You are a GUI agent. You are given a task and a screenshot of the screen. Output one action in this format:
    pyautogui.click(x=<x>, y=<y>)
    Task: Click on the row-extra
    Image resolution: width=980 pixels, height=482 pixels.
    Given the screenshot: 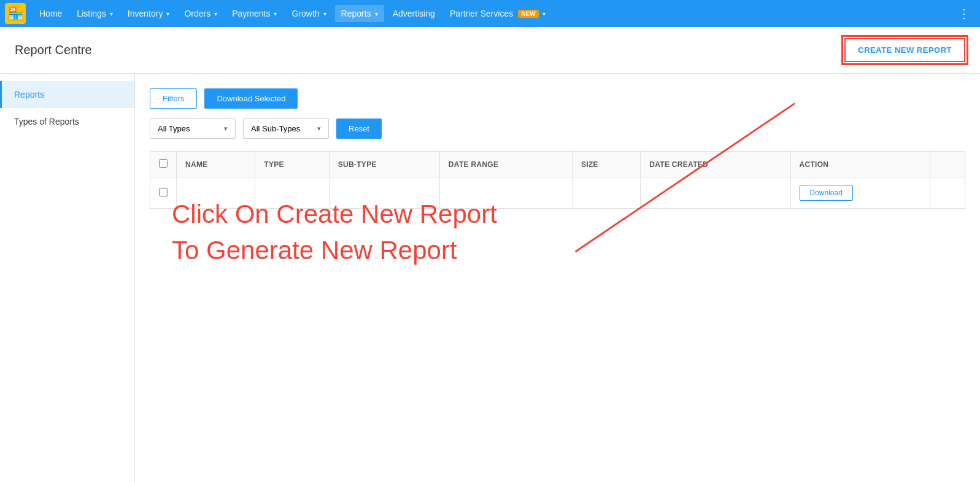 What is the action you would take?
    pyautogui.click(x=947, y=193)
    